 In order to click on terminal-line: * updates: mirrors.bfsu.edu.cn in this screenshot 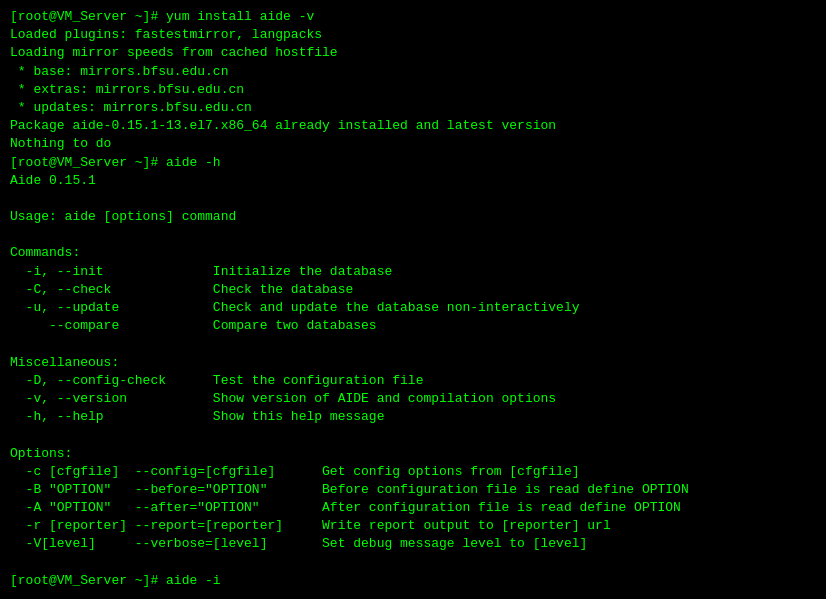, I will do `click(413, 108)`.